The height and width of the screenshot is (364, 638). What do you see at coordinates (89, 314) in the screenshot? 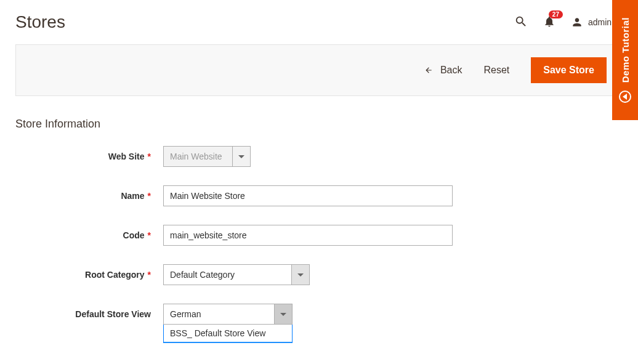
I see `default-store-view-label: Default Store View` at bounding box center [89, 314].